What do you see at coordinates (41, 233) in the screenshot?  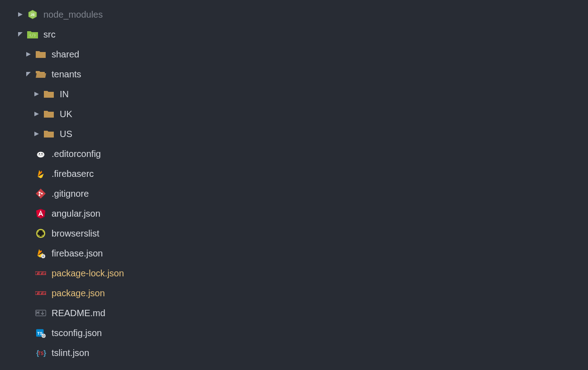 I see `browserslist-icon` at bounding box center [41, 233].